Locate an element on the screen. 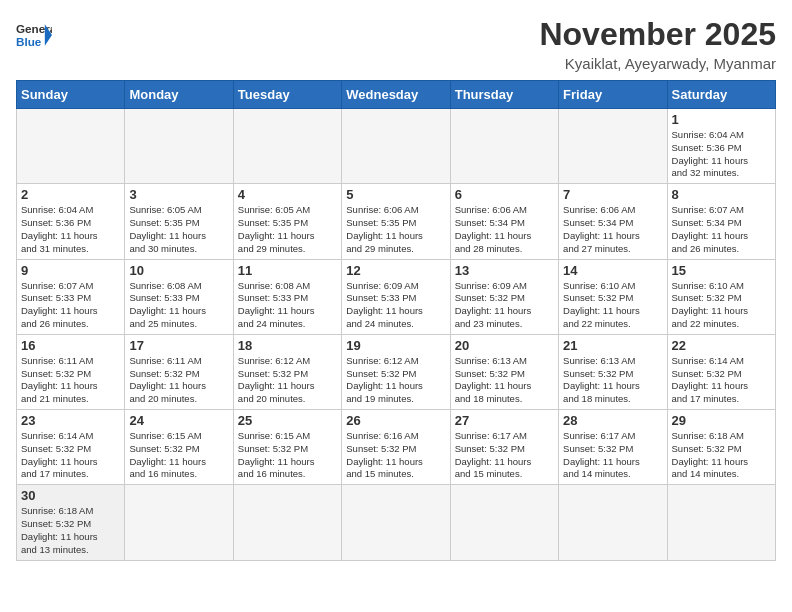  svg-text: Blue is located at coordinates (29, 42).